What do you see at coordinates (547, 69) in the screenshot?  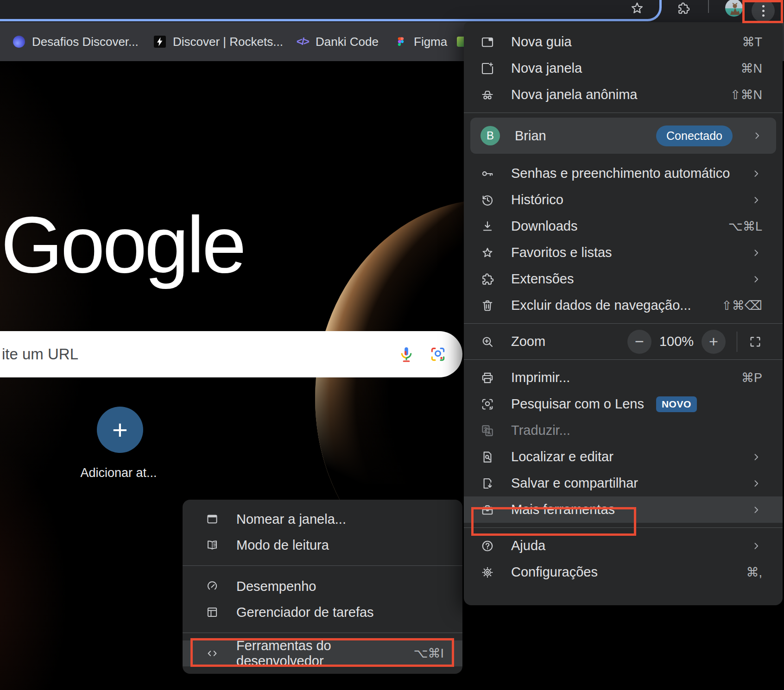 I see `menu-item-label: Nova janela` at bounding box center [547, 69].